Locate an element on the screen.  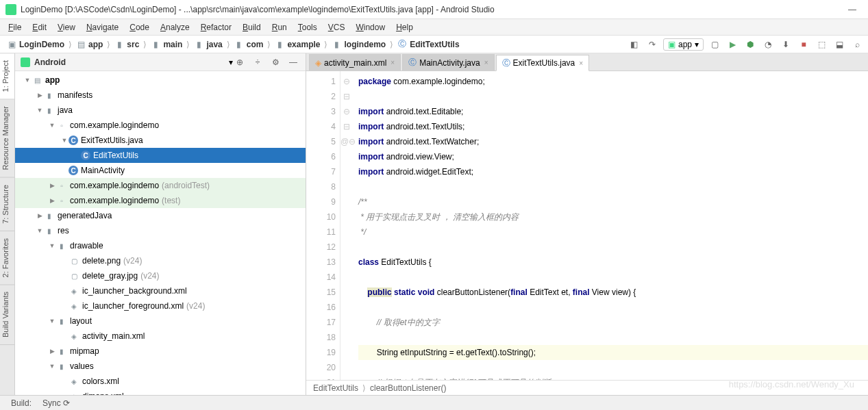
tree-item-dimens-xml: ◈dimens.xml is located at coordinates (160, 392).